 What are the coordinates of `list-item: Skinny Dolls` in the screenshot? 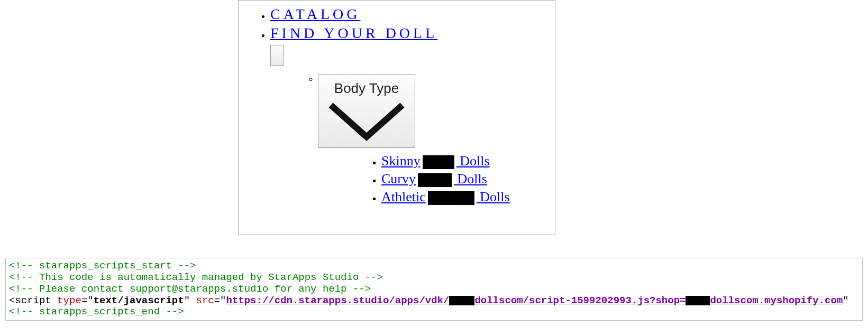 It's located at (468, 161).